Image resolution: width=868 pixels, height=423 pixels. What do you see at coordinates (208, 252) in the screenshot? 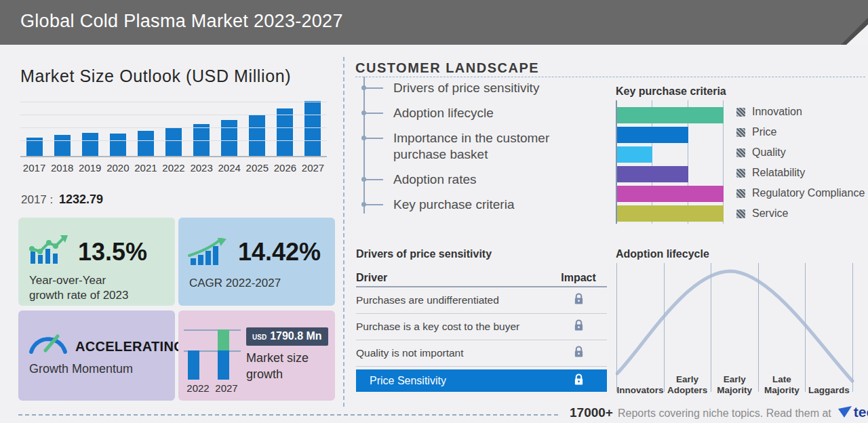
I see `growth-arrow-icon` at bounding box center [208, 252].